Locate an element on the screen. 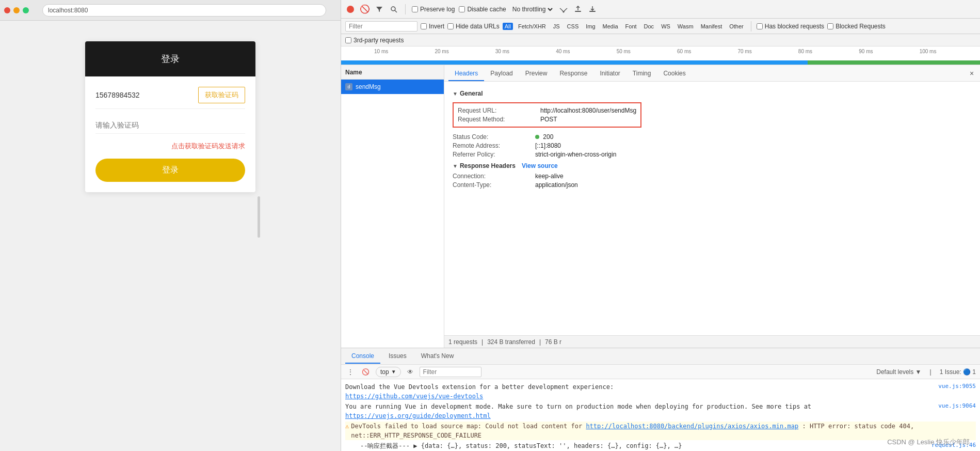  wifi-icon-btn is located at coordinates (564, 9).